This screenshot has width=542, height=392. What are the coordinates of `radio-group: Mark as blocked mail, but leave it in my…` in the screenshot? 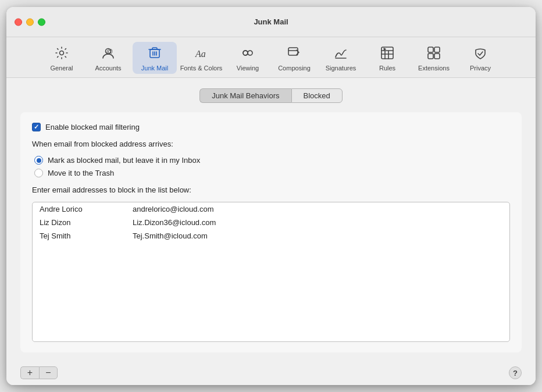 It's located at (271, 166).